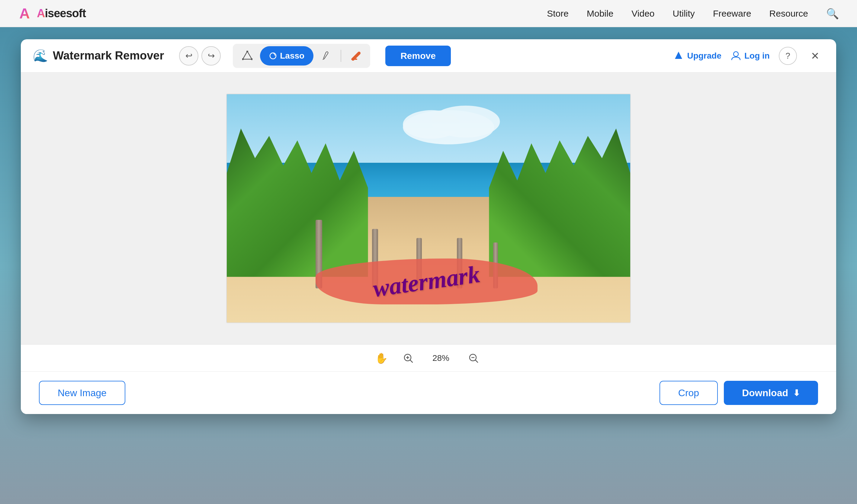 Image resolution: width=857 pixels, height=504 pixels. Describe the element at coordinates (643, 14) in the screenshot. I see `nav-video: Video` at that location.